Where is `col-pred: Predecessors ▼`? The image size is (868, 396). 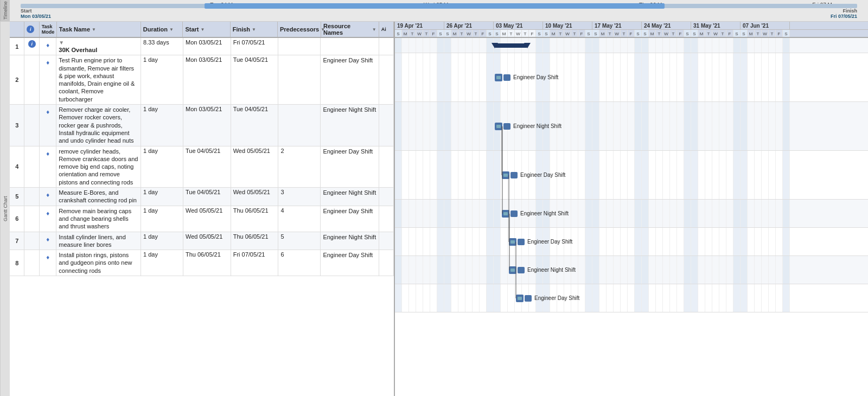
col-pred: Predecessors ▼ is located at coordinates (299, 29).